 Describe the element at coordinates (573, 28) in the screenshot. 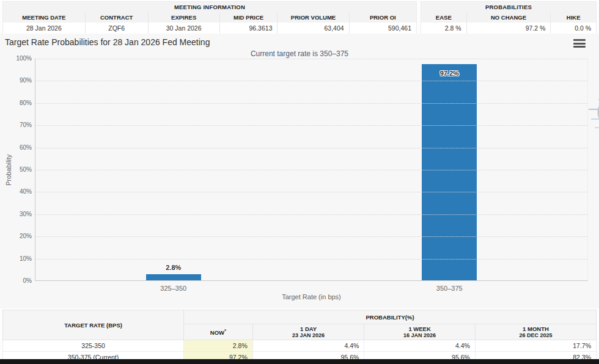

I see `hike-value: 0.0 %` at that location.